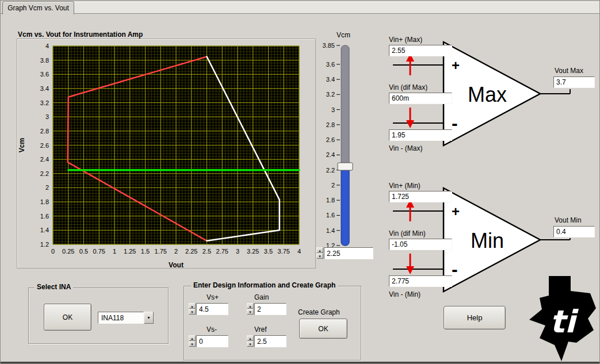 This screenshot has height=364, width=600. What do you see at coordinates (343, 35) in the screenshot?
I see `slider-title: Vcm` at bounding box center [343, 35].